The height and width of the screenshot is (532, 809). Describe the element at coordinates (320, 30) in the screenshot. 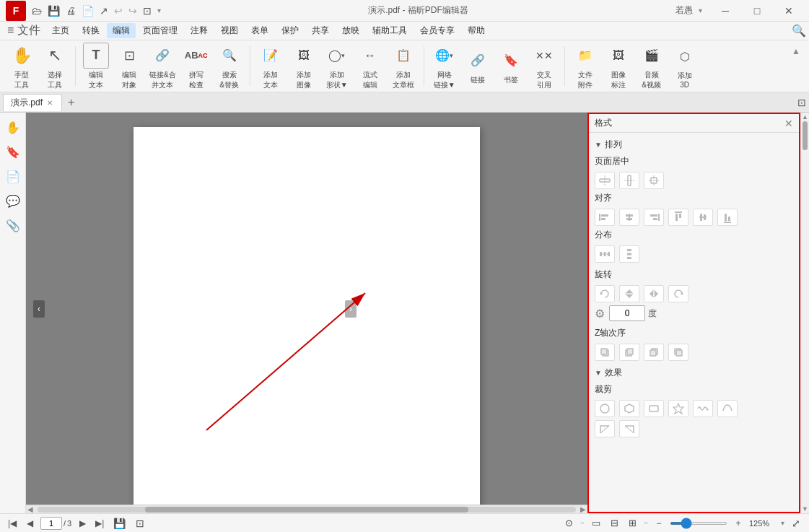

I see `menu-share: 共享` at that location.